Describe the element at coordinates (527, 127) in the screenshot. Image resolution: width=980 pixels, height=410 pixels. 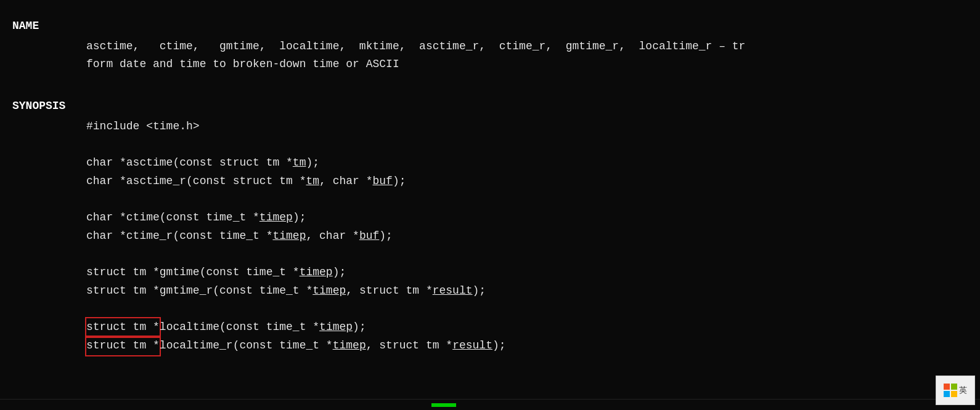
I see `include-line: #include <time.h>` at that location.